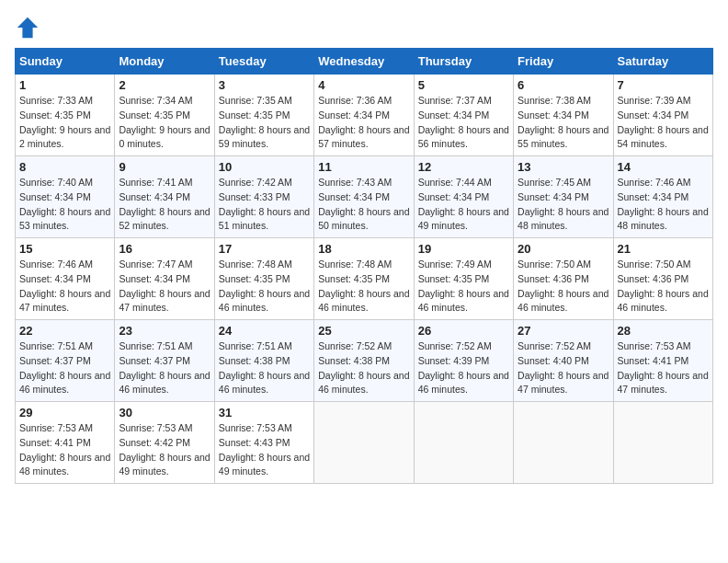 The image size is (728, 563). Describe the element at coordinates (563, 116) in the screenshot. I see `calendar-day-cell: 6Sunrise: 7:38 AMSunset: 4:34 PMDaylight…` at that location.